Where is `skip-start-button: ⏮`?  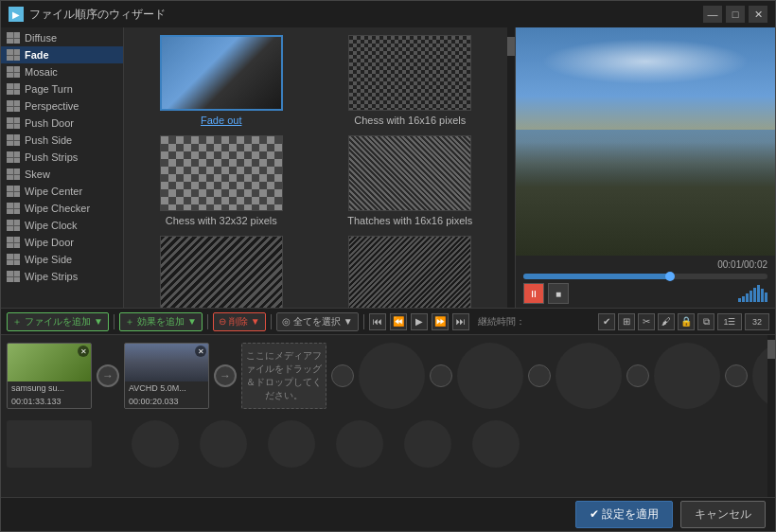
skip-start-button: ⏮ is located at coordinates (378, 322).